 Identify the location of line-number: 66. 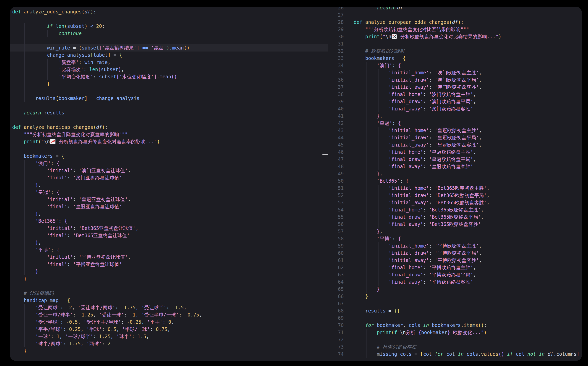
(336, 297).